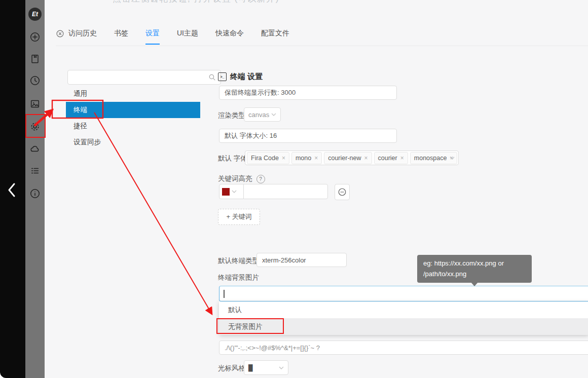  Describe the element at coordinates (212, 78) in the screenshot. I see `search-icon` at that location.